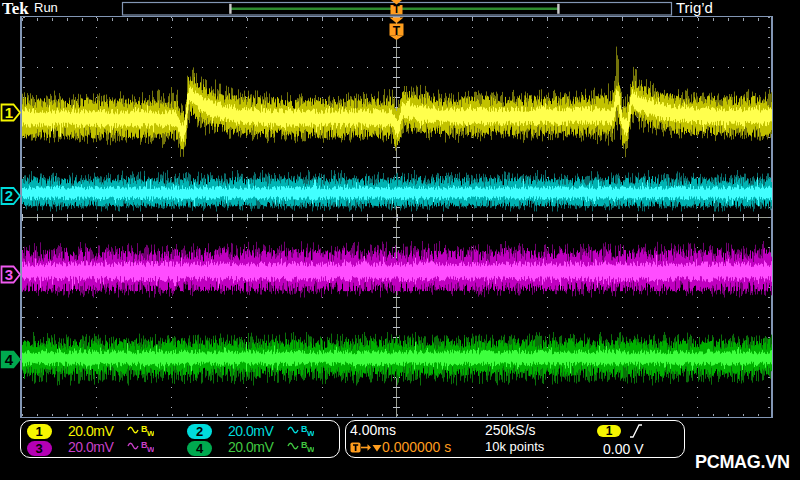 This screenshot has height=480, width=800. What do you see at coordinates (9, 112) in the screenshot?
I see `svg-text: 1` at bounding box center [9, 112].